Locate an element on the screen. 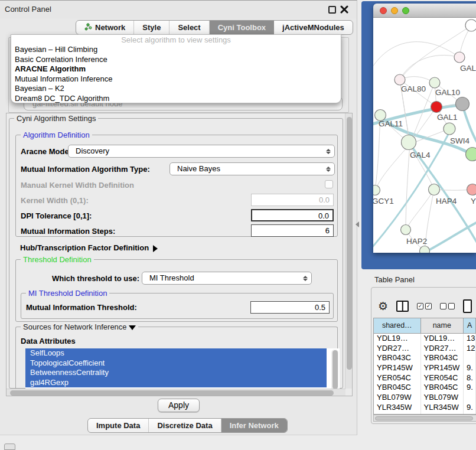  tab-cyni-toolbox: Cyni Toolbox is located at coordinates (242, 27).